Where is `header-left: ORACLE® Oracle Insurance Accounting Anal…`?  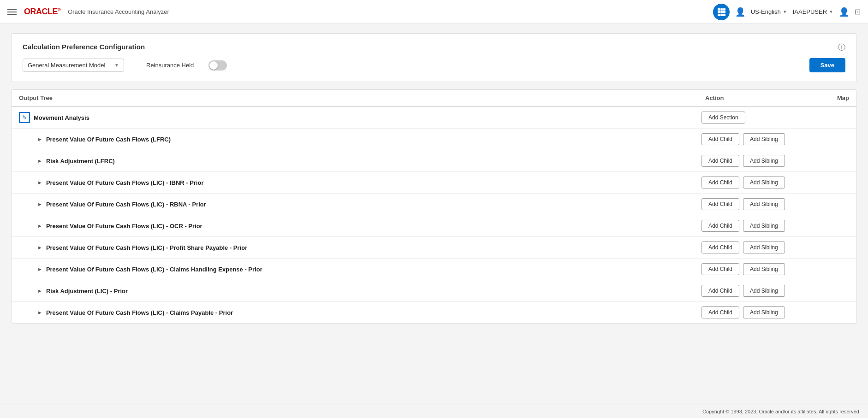
header-left: ORACLE® Oracle Insurance Accounting Anal… is located at coordinates (357, 12).